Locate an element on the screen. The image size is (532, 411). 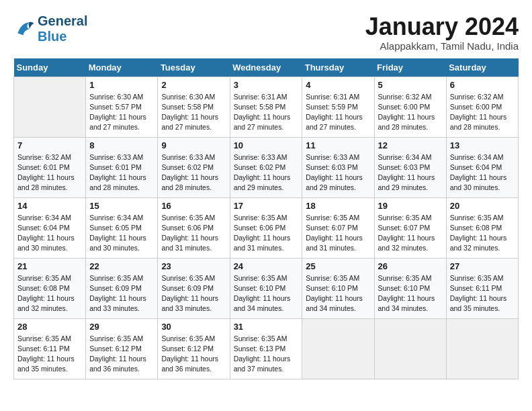
calendar-cell: 14Sunrise: 6:34 AM Sunset: 6:04 PM Dayli… is located at coordinates (50, 228).